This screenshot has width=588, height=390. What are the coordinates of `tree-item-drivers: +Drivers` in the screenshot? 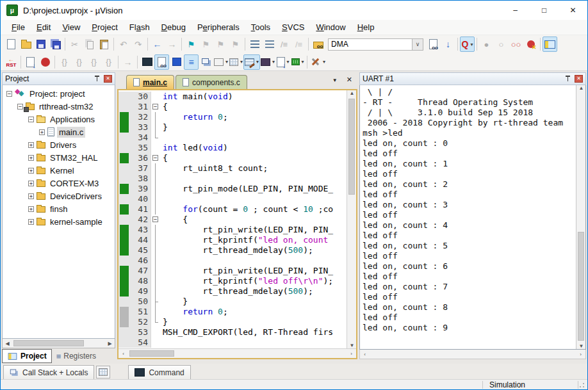 It's located at (59, 145).